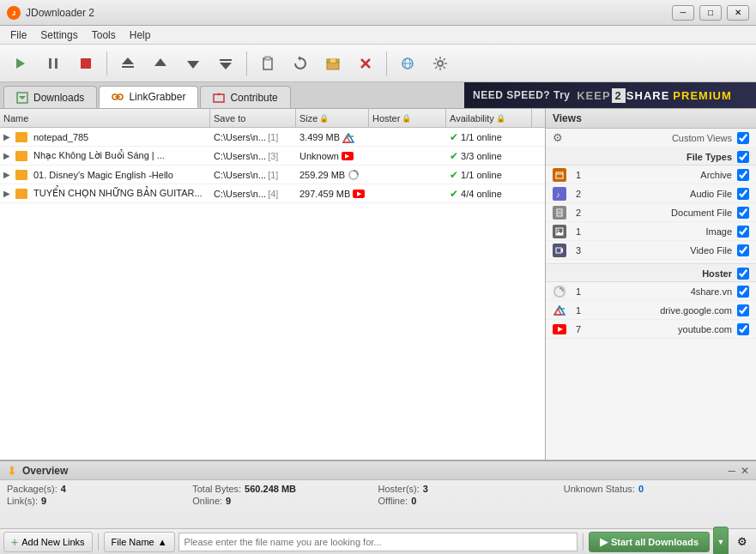  I want to click on table-row: ▶ 01. Disney's Magic English -Hello C:\U…, so click(273, 175).